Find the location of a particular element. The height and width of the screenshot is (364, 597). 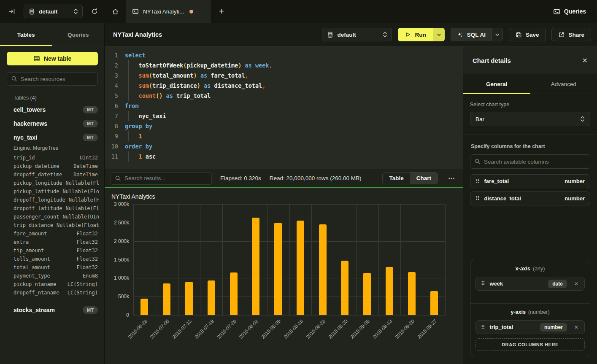

code-line: 10order by is located at coordinates (284, 146).